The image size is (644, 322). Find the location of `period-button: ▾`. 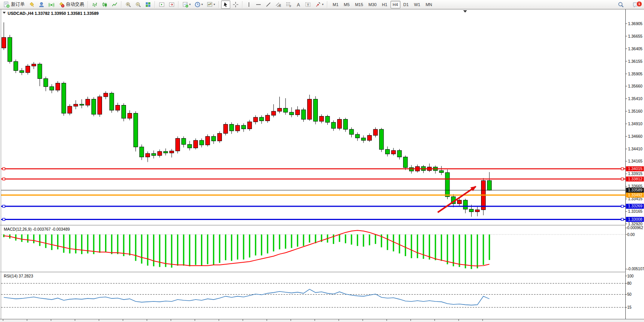

period-button: ▾ is located at coordinates (199, 5).